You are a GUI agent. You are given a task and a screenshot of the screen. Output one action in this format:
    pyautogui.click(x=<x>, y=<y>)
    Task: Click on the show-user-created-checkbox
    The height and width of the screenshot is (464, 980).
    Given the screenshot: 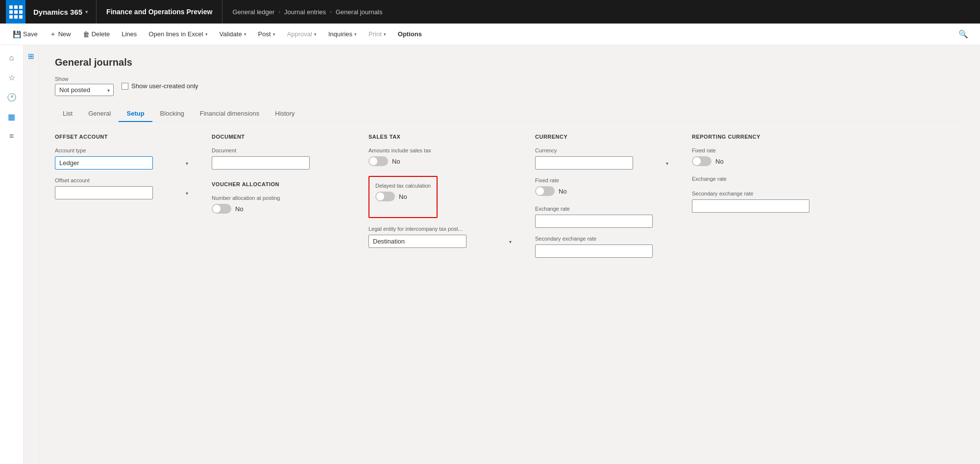 What is the action you would take?
    pyautogui.click(x=125, y=86)
    